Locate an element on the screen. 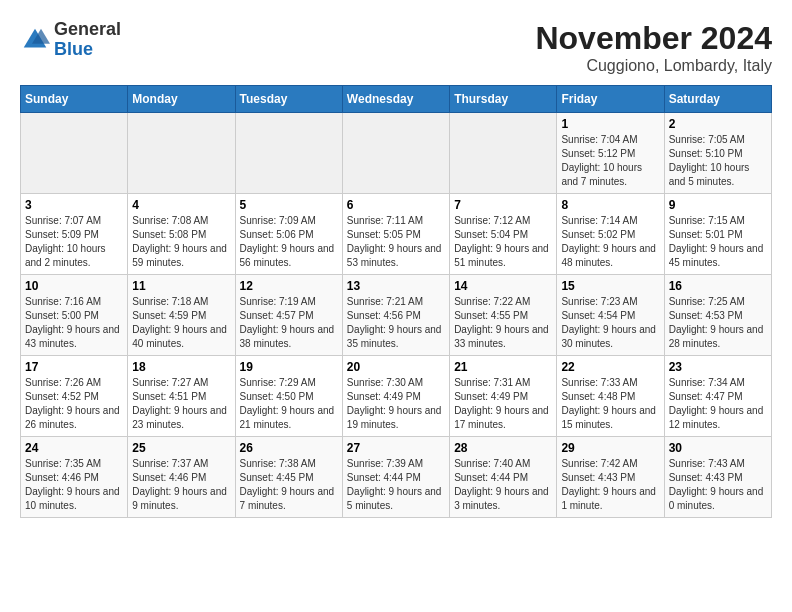 The height and width of the screenshot is (612, 792). calendar-cell: 25Sunrise: 7:37 AM Sunset: 4:46 PM Dayli… is located at coordinates (182, 478).